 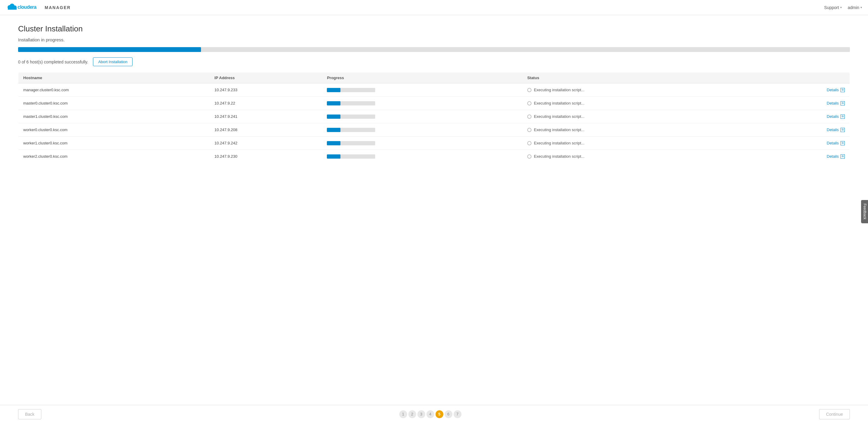 What do you see at coordinates (266, 143) in the screenshot?
I see `cell-ip: 10.247.9.242` at bounding box center [266, 143].